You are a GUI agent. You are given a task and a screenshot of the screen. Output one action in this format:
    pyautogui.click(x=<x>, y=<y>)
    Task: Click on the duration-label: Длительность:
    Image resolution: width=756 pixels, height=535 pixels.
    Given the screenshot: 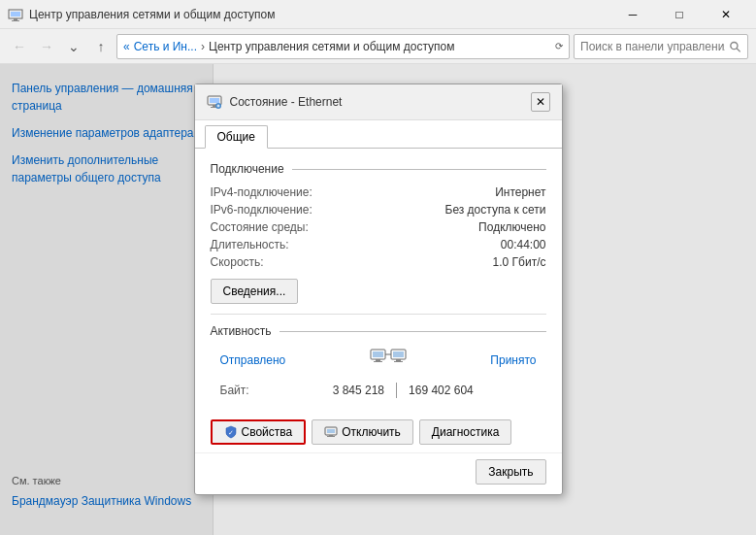 What is the action you would take?
    pyautogui.click(x=250, y=245)
    